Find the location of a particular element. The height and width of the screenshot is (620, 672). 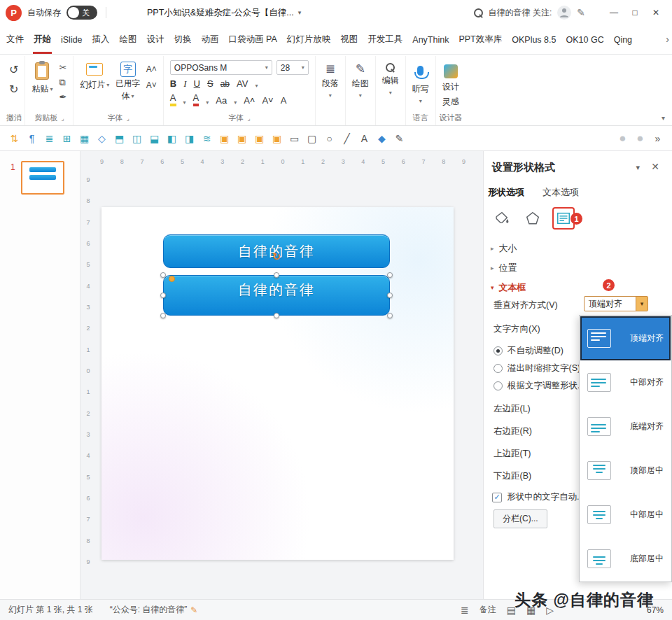

ribbon-tab: OK10 GC is located at coordinates (584, 39).